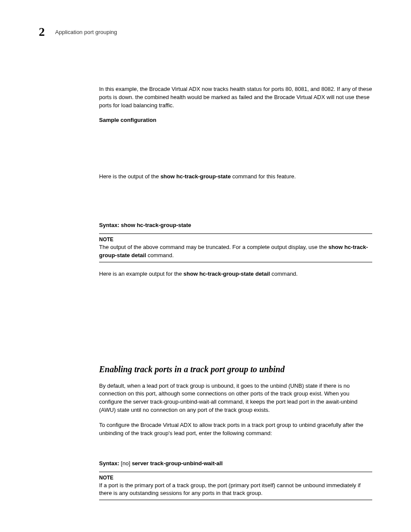 The height and width of the screenshot is (532, 411). Describe the element at coordinates (236, 489) in the screenshot. I see `note-text-2: If a port is the primary port of a track…` at that location.